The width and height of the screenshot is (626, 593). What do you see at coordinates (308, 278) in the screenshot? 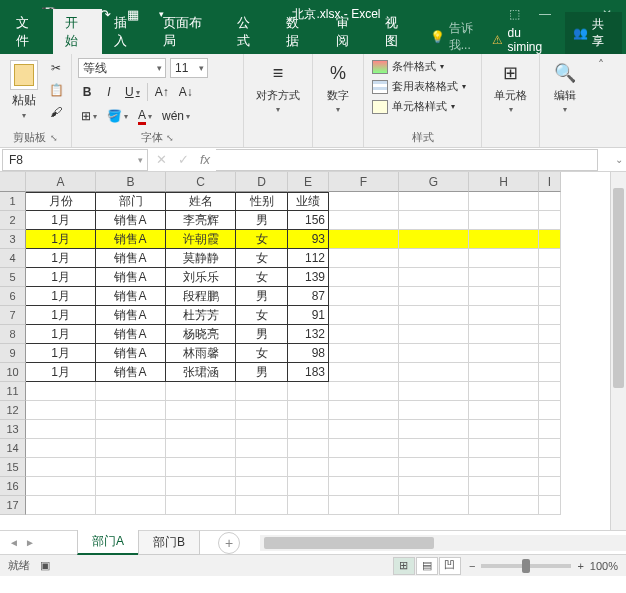
I see `cell-E5: 139` at bounding box center [308, 278].